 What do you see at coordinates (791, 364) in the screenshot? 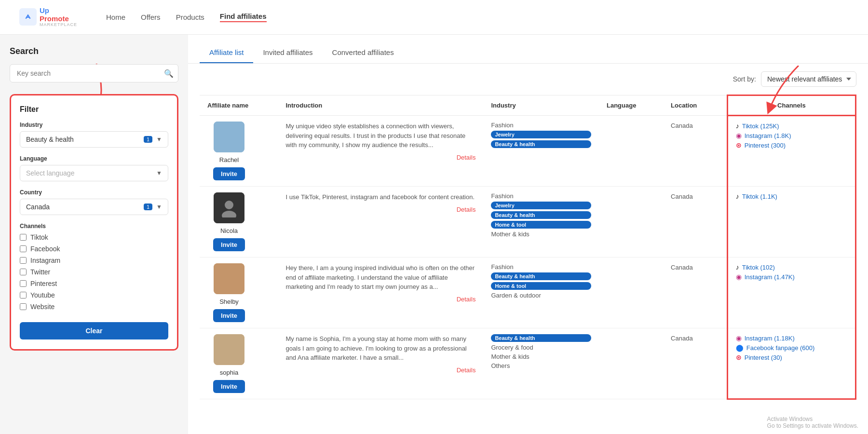
I see `channels-cell: ◉ Instagram (1.18K) ⬤ Facebook fanpage (…` at bounding box center [791, 364].